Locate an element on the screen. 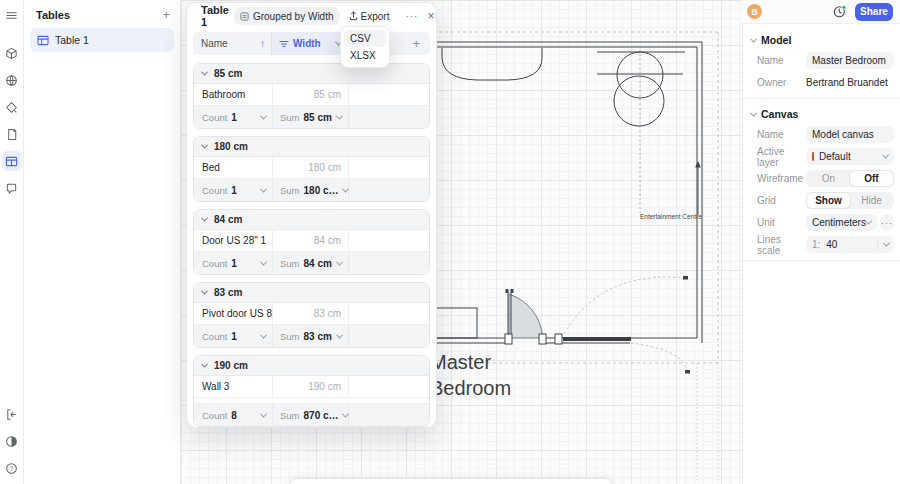  canvas-section-header: Canvas is located at coordinates (822, 114).